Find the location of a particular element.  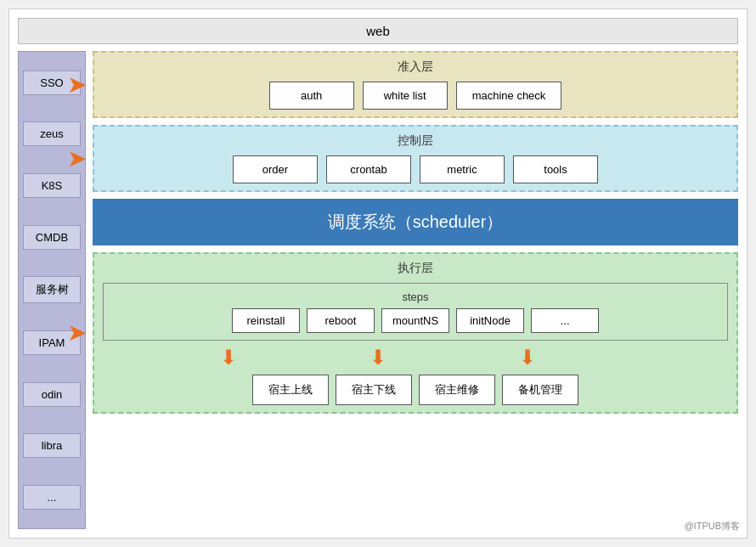

scheduler-title: 调度系统（scheduler） is located at coordinates (416, 222).